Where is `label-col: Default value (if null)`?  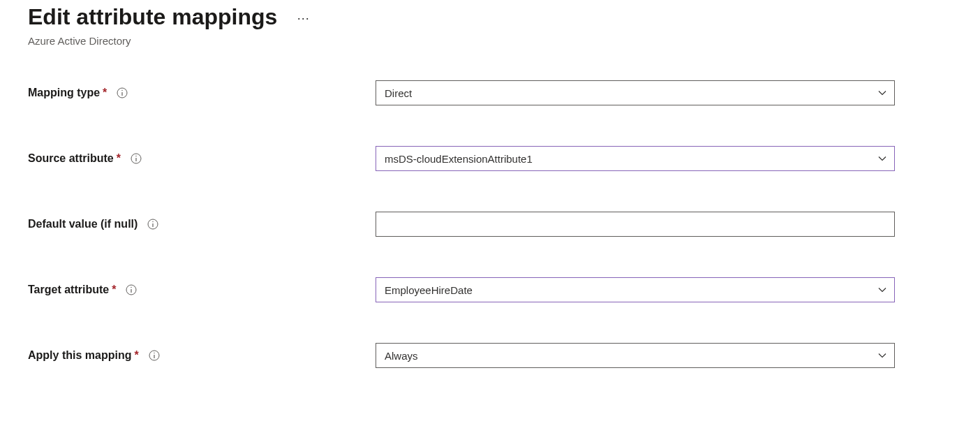
label-col: Default value (if null) is located at coordinates (202, 224).